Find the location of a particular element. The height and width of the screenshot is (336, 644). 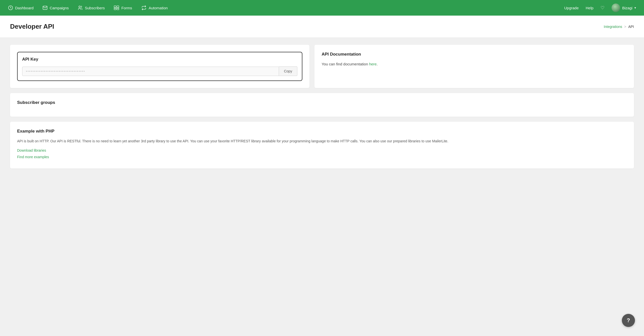

api-key-input-row: Copy is located at coordinates (160, 71).